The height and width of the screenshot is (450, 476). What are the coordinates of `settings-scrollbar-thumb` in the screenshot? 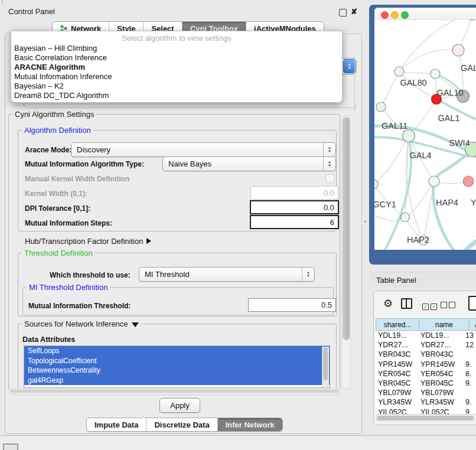 It's located at (346, 229).